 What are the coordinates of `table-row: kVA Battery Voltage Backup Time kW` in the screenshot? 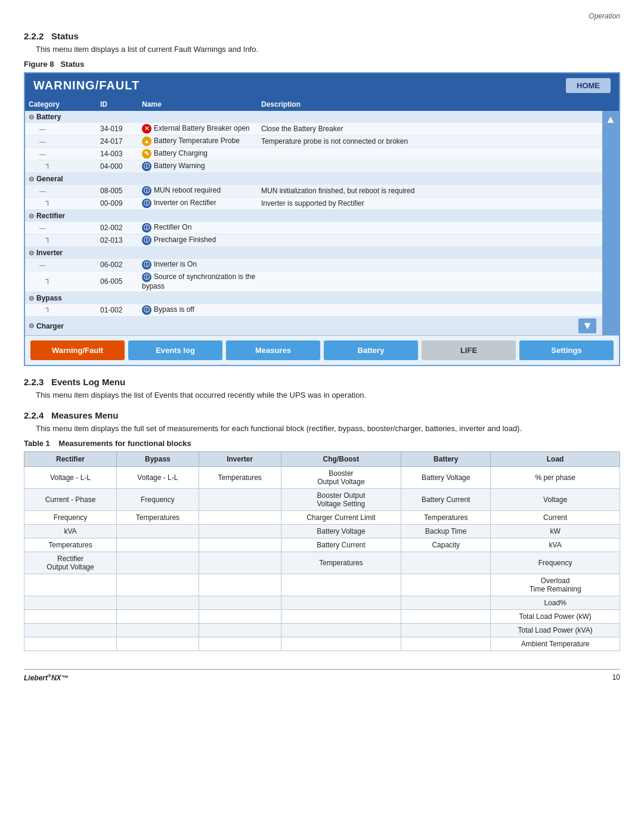 It's located at (322, 532).